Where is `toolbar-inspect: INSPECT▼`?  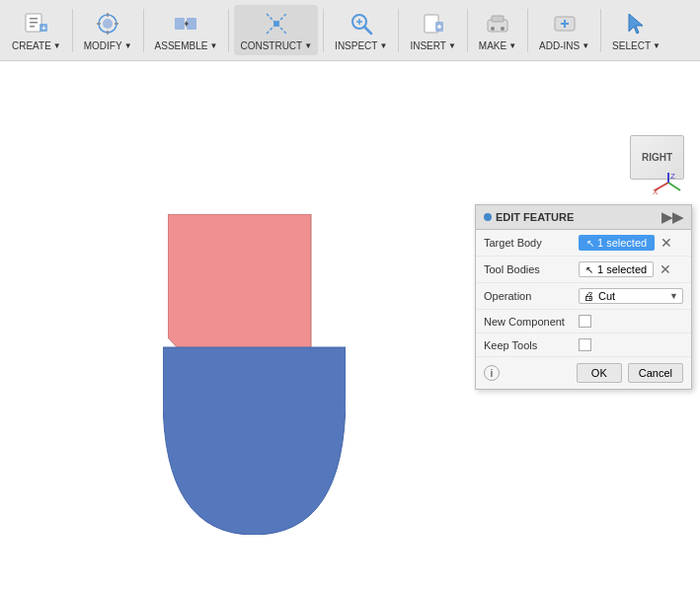 toolbar-inspect: INSPECT▼ is located at coordinates (361, 30).